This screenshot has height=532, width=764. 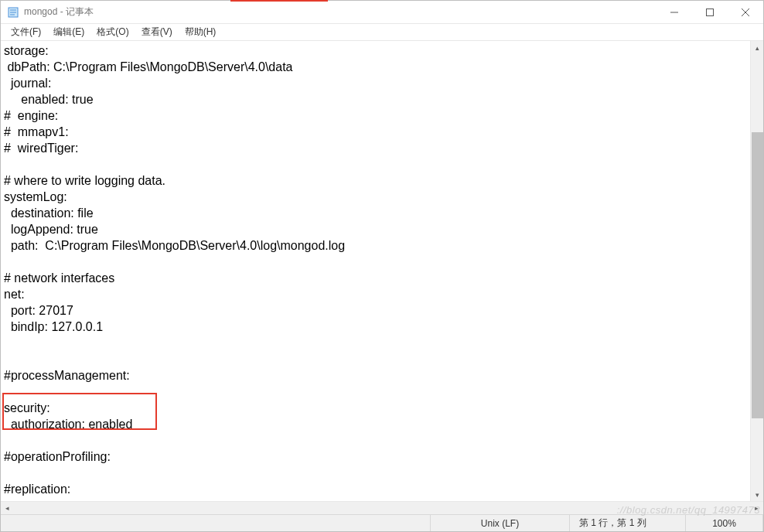 I want to click on notepad-icon, so click(x=13, y=12).